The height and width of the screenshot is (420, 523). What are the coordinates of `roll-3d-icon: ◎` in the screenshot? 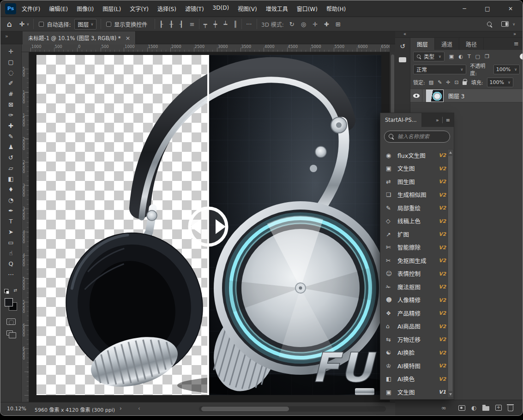 It's located at (304, 24).